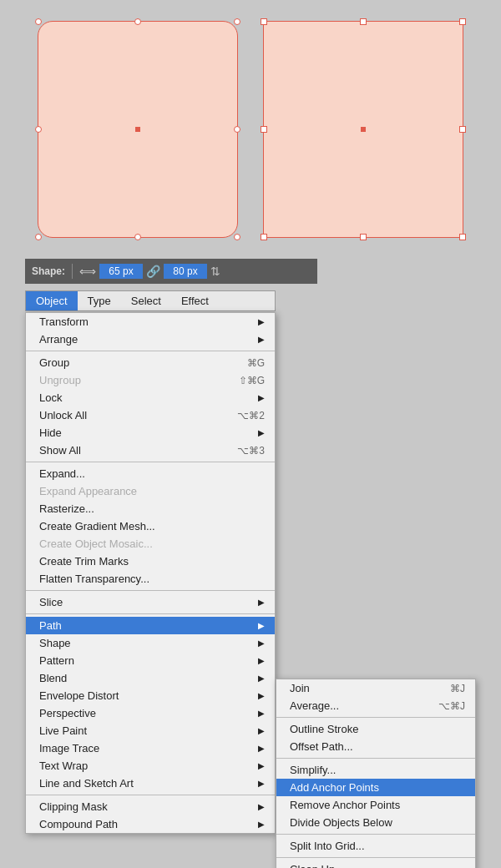 The height and width of the screenshot is (868, 501). Describe the element at coordinates (150, 603) in the screenshot. I see `menu-item-slice: Slice▶` at that location.